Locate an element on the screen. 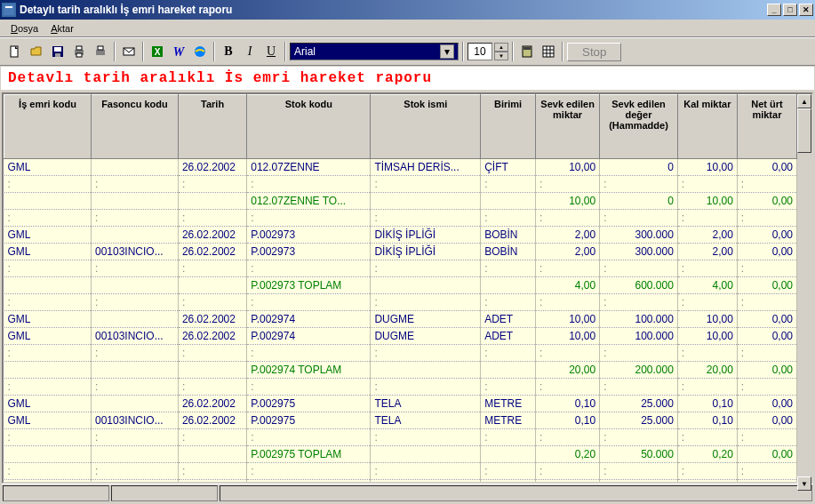 The image size is (815, 504). size-up-button: ▲ is located at coordinates (501, 47).